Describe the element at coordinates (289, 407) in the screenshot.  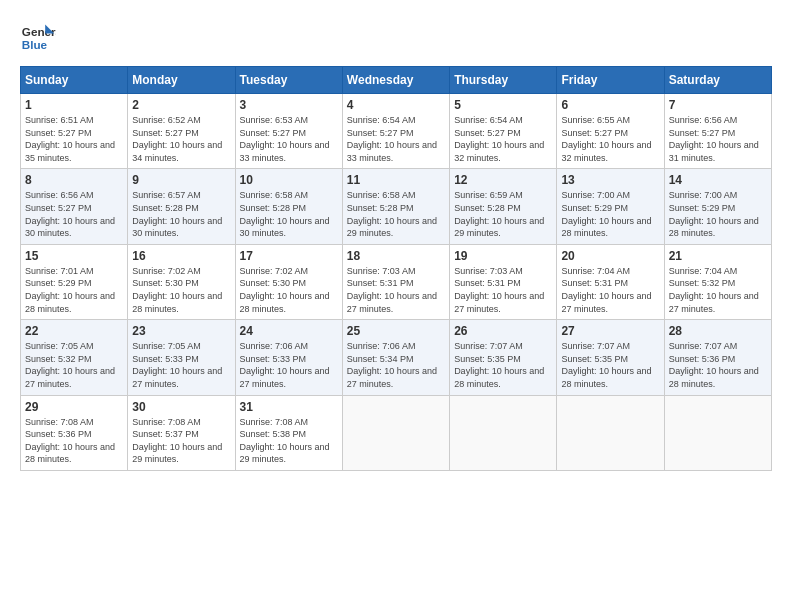
I see `day-number: 31` at that location.